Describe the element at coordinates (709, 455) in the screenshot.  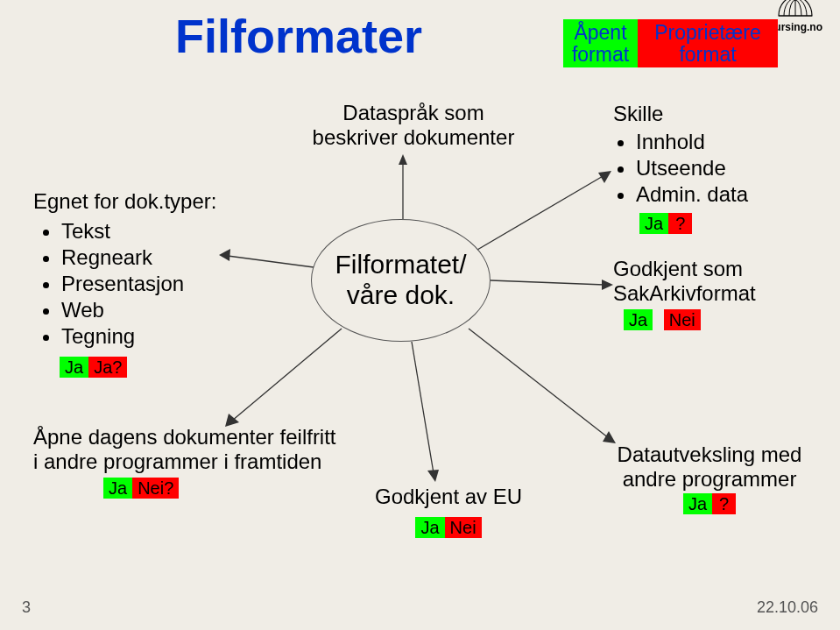
I see `datautveksling-line1: Datautveksling med` at that location.